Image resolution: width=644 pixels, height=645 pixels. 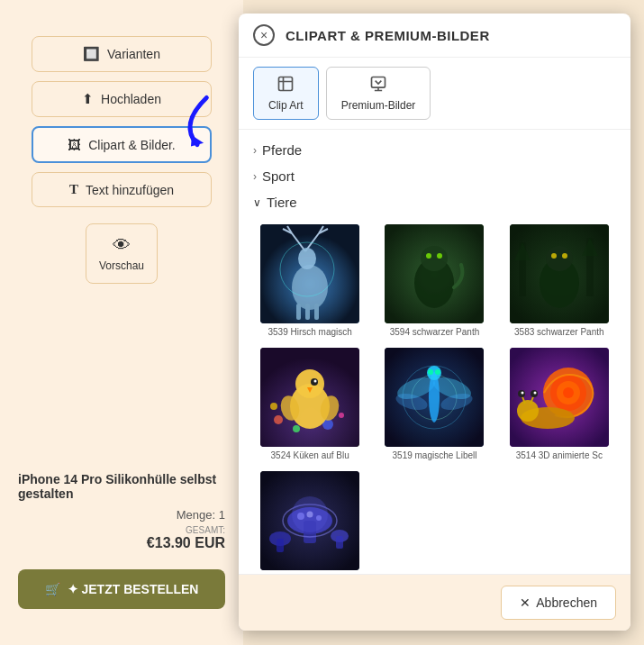 What do you see at coordinates (122, 512) in the screenshot?
I see `product-info: iPhone 14 Pro Silikonhülle selbst gestal…` at bounding box center [122, 512].